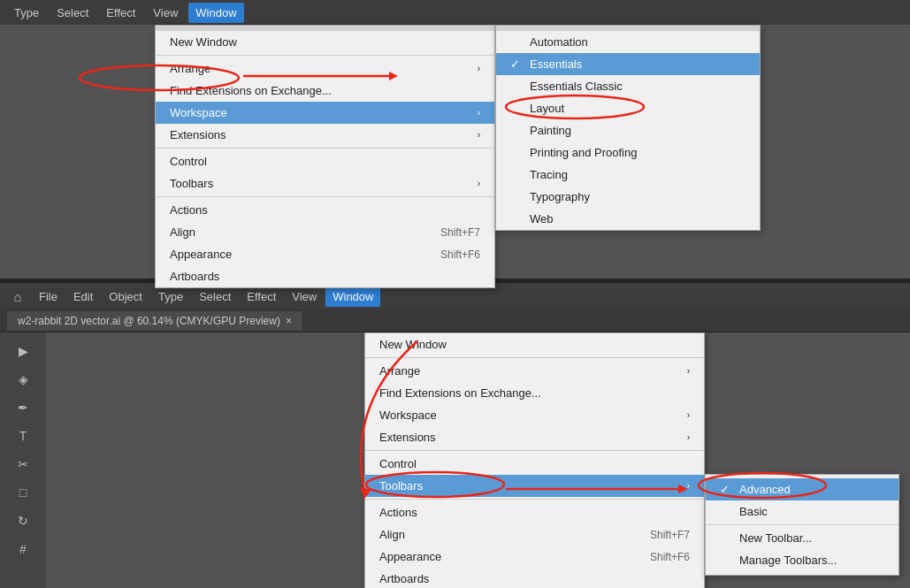 The width and height of the screenshot is (910, 588). Describe the element at coordinates (325, 90) in the screenshot. I see `find-extensions-top: Find Extensions on Exchange...` at that location.